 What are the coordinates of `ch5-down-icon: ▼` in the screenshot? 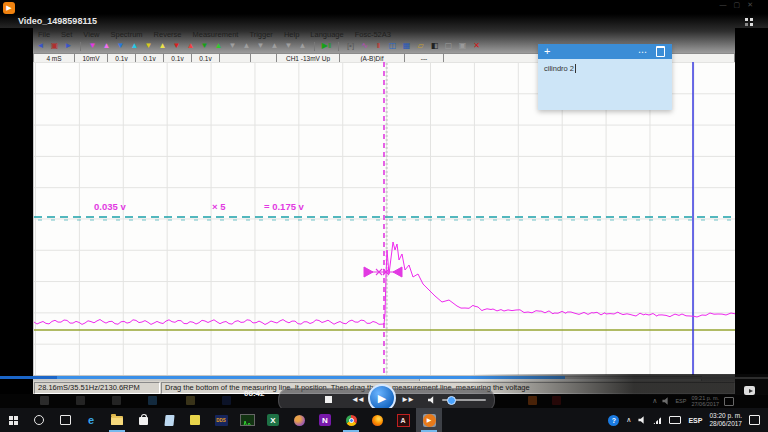 It's located at (204, 46).